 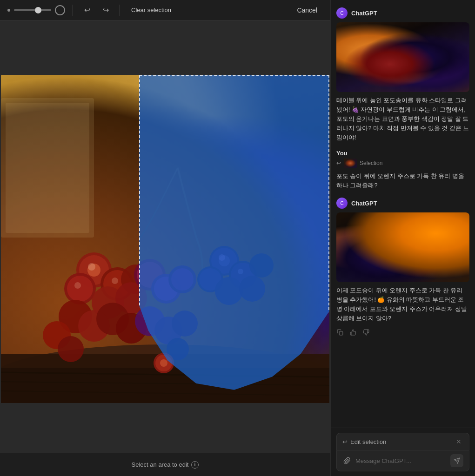 I want to click on redo-button: ↪, so click(x=106, y=10).